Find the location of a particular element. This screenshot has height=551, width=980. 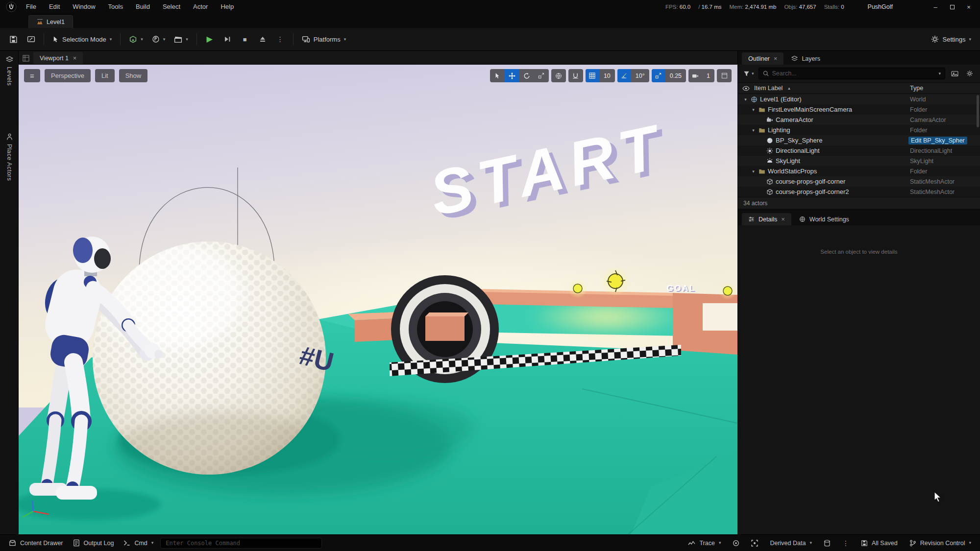

edit-blueprint-button: Edit BP_Sky_Spher is located at coordinates (938, 141).